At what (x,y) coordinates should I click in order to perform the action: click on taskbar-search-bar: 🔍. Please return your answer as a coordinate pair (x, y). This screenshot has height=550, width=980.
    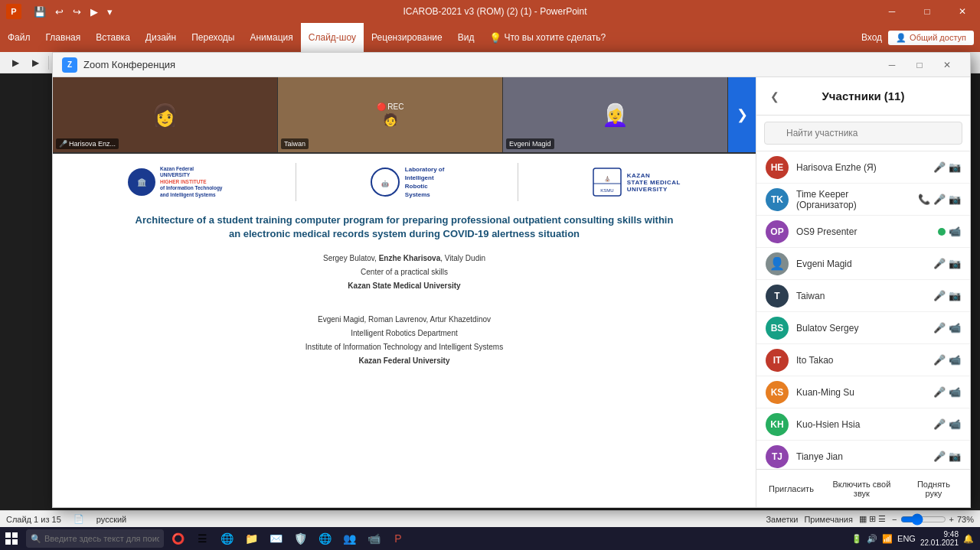
    Looking at the image, I should click on (95, 539).